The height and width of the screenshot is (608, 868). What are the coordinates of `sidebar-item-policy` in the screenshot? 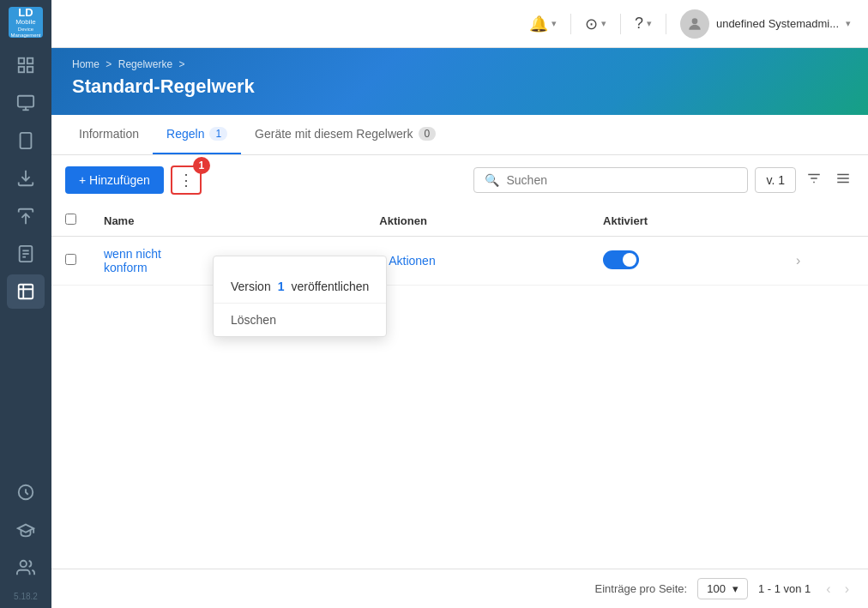 It's located at (26, 254).